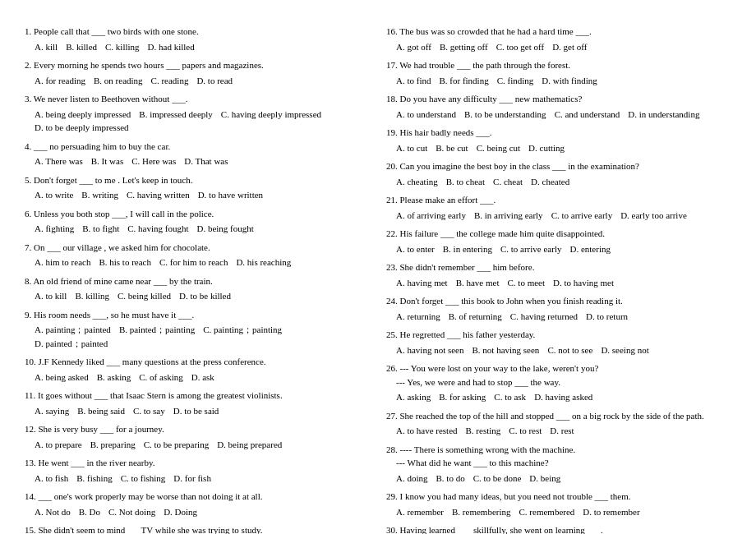 This screenshot has width=756, height=534. Describe the element at coordinates (158, 228) in the screenshot. I see `option-item: C. having fought` at that location.